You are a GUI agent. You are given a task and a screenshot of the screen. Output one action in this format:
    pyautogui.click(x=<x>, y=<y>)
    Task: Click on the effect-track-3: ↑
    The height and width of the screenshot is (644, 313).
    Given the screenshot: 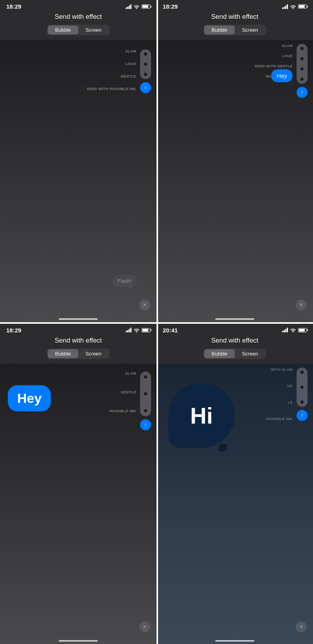 What is the action you would take?
    pyautogui.click(x=146, y=401)
    